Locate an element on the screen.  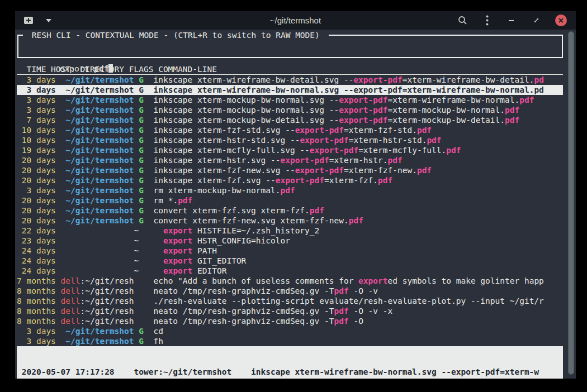
resh-search-box: RESH CLI - CONTEXTUAL MODE - (CTRL+R to … is located at coordinates (290, 46).